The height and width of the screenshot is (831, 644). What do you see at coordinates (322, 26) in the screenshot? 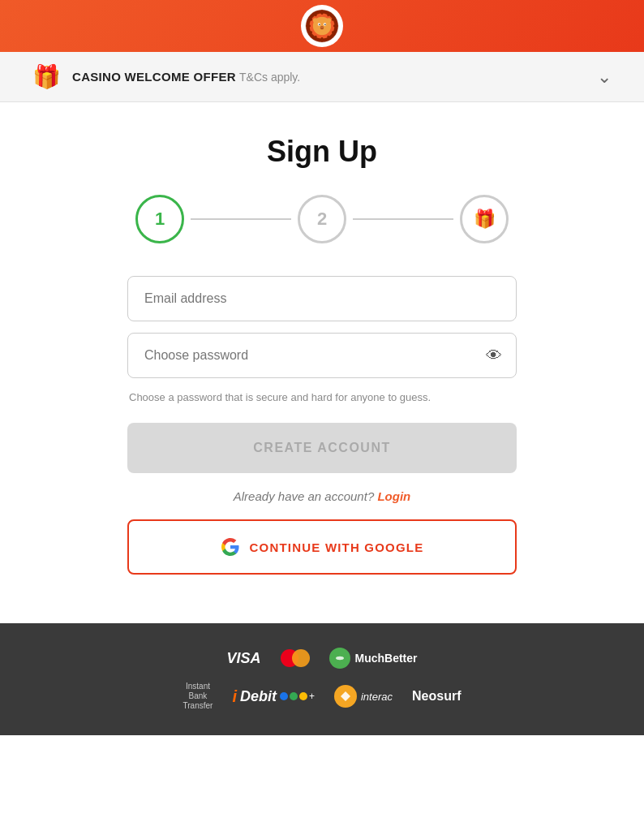
I see `logo` at bounding box center [322, 26].